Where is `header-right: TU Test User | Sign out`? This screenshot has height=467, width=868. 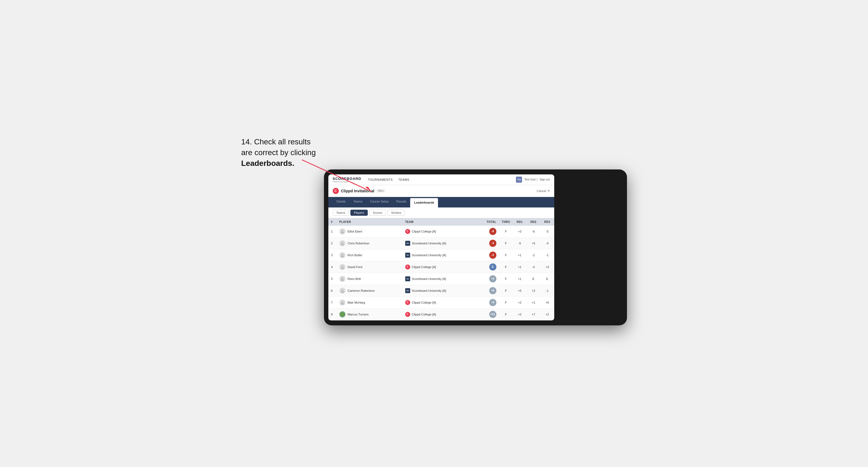
header-right: TU Test User | Sign out is located at coordinates (533, 180).